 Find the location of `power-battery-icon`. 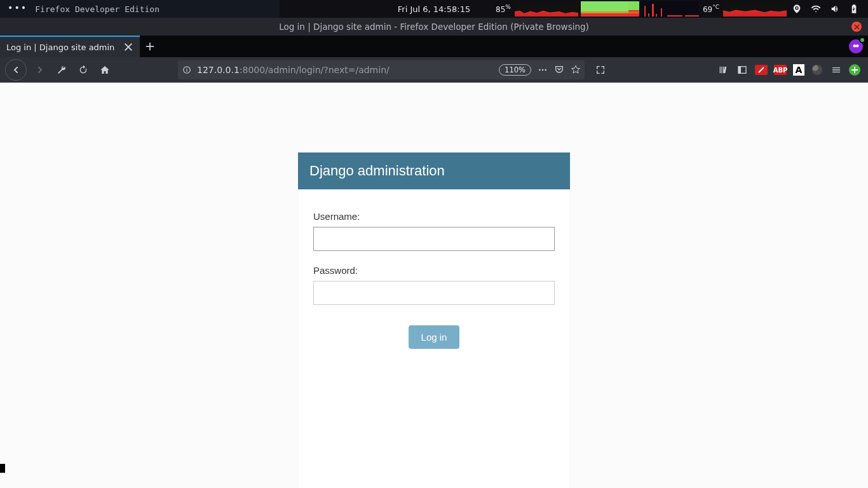

power-battery-icon is located at coordinates (854, 9).